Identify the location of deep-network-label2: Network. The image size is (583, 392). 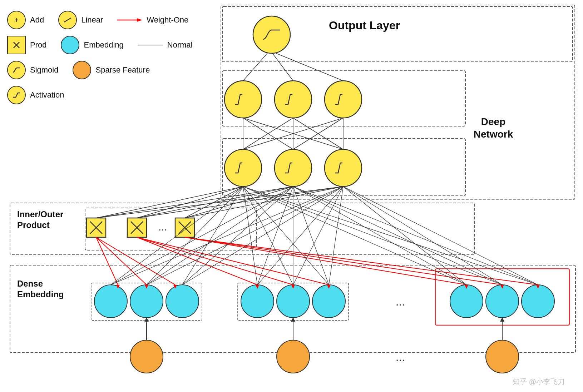
(493, 134).